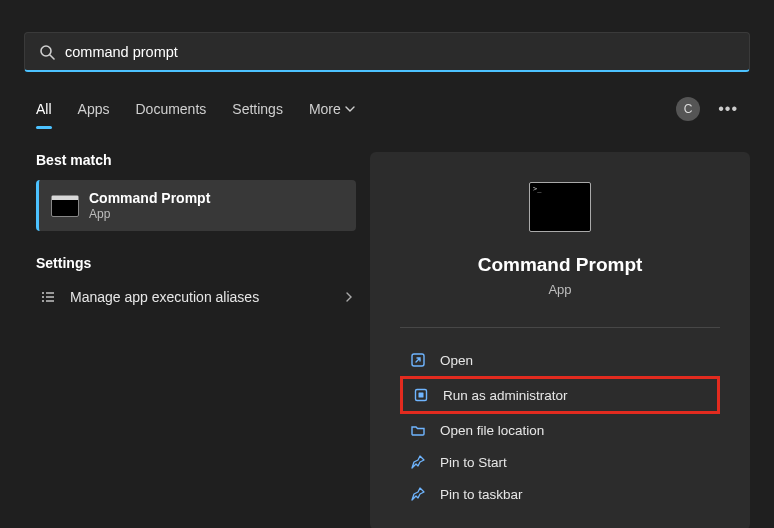 The height and width of the screenshot is (528, 774). What do you see at coordinates (400, 52) in the screenshot?
I see `search-input` at bounding box center [400, 52].